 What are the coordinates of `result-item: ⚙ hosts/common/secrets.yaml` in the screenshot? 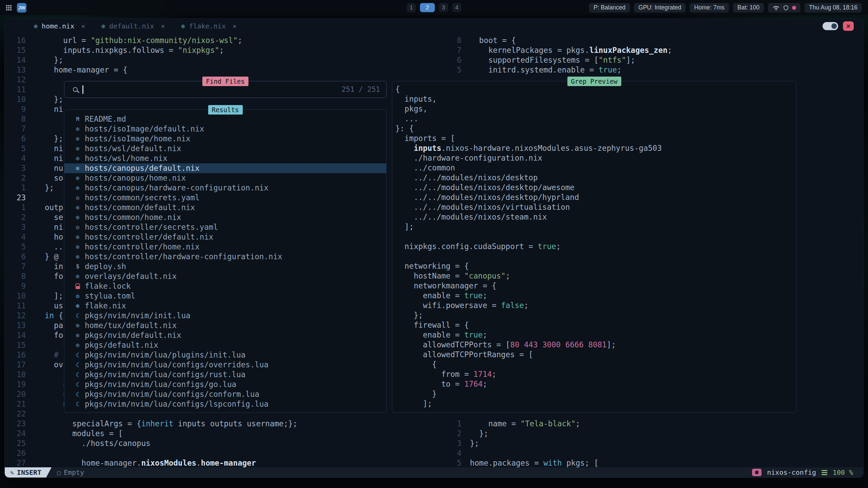 It's located at (225, 198).